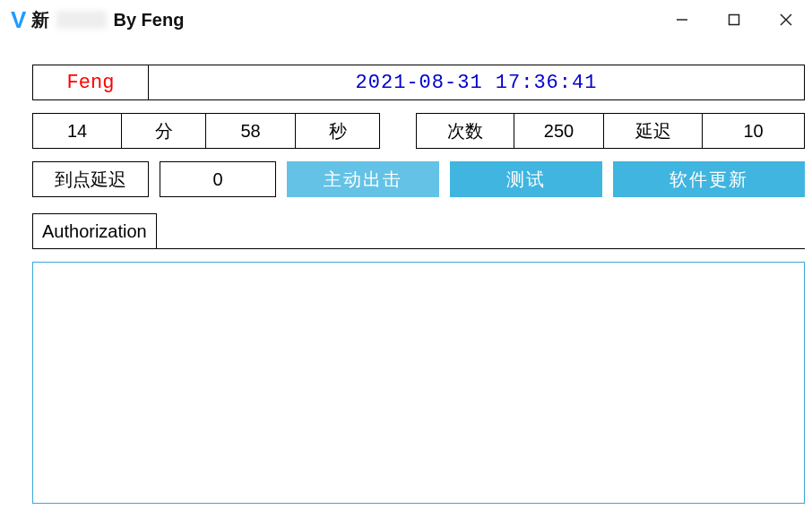 This screenshot has width=812, height=527. What do you see at coordinates (91, 179) in the screenshot?
I see `arrive-delay-label: 到点延迟` at bounding box center [91, 179].